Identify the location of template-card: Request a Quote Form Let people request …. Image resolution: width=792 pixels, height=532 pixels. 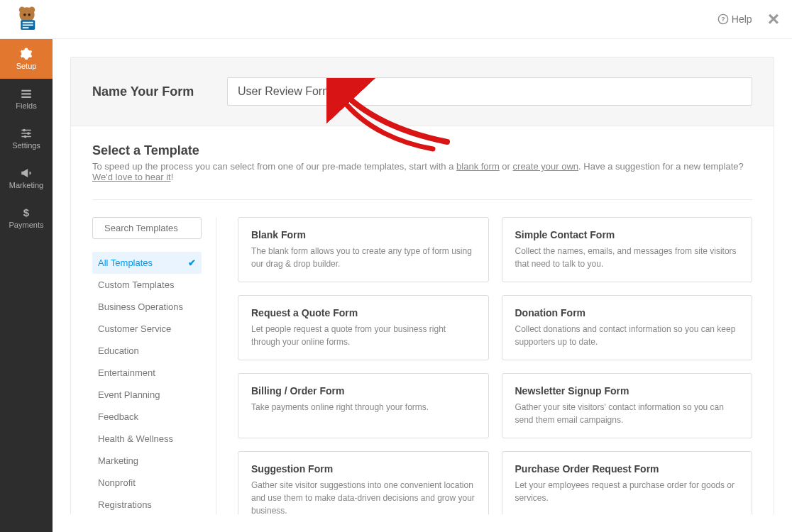
(363, 328).